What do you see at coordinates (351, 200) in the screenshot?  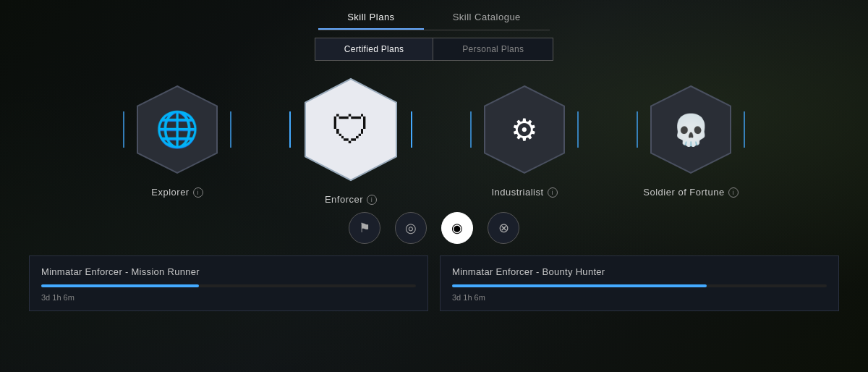 I see `hero-name-enforcer: Enforcer i` at bounding box center [351, 200].